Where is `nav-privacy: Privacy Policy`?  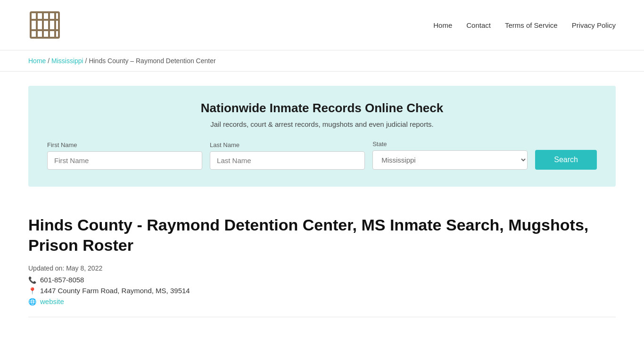 nav-privacy: Privacy Policy is located at coordinates (594, 25).